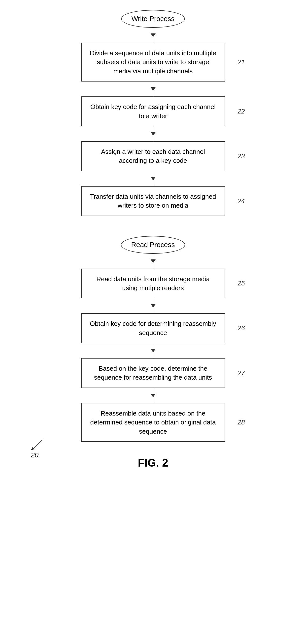 The width and height of the screenshot is (306, 644). I want to click on step-21-number: 21, so click(241, 62).